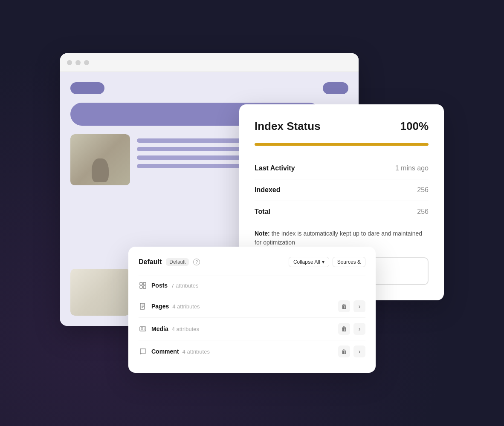  I want to click on comment-delete-button: 🗑, so click(344, 351).